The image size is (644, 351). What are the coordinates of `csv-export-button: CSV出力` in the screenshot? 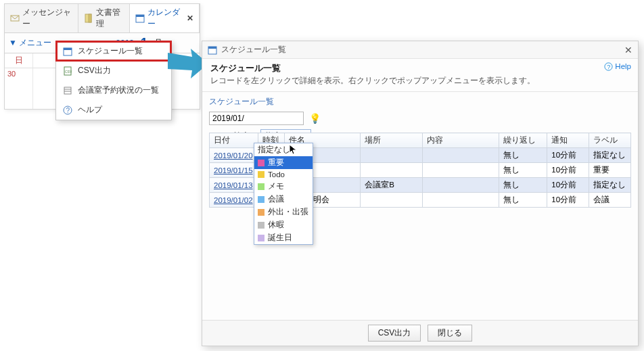 It's located at (395, 333).